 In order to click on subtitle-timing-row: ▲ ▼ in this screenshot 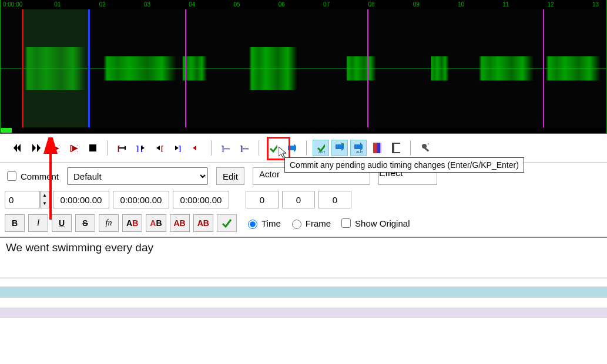, I will do `click(303, 200)`.